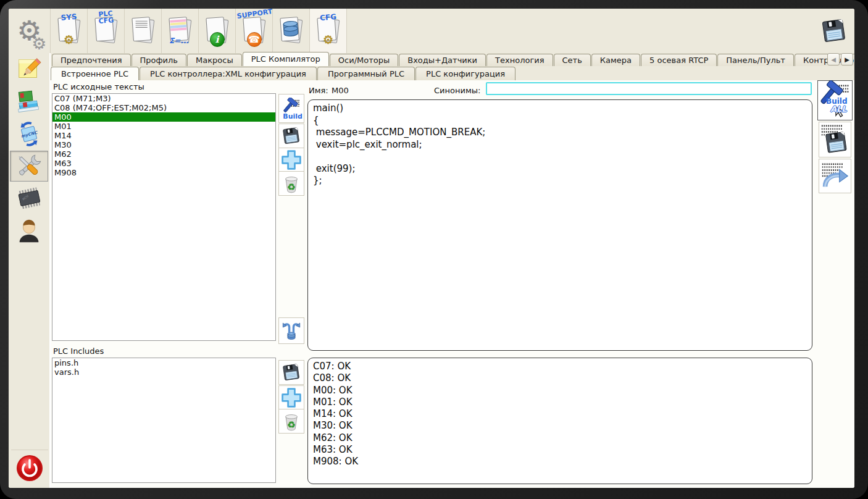 This screenshot has width=868, height=499. I want to click on plc-source-item: C08 (M74;OFF;EST;M02;M5), so click(164, 107).